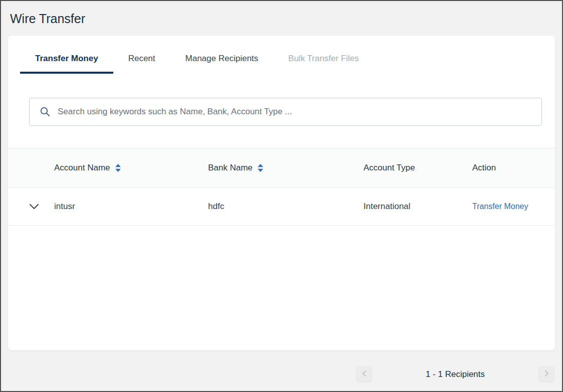 This screenshot has width=563, height=392. I want to click on cell-bank-name: hdfc, so click(286, 207).